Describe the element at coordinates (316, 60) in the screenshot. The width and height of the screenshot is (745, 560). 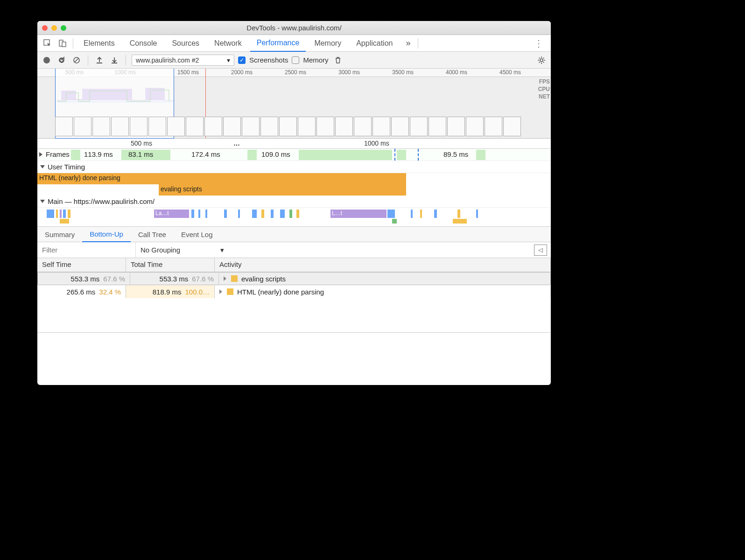
I see `memory-label: Memory` at that location.